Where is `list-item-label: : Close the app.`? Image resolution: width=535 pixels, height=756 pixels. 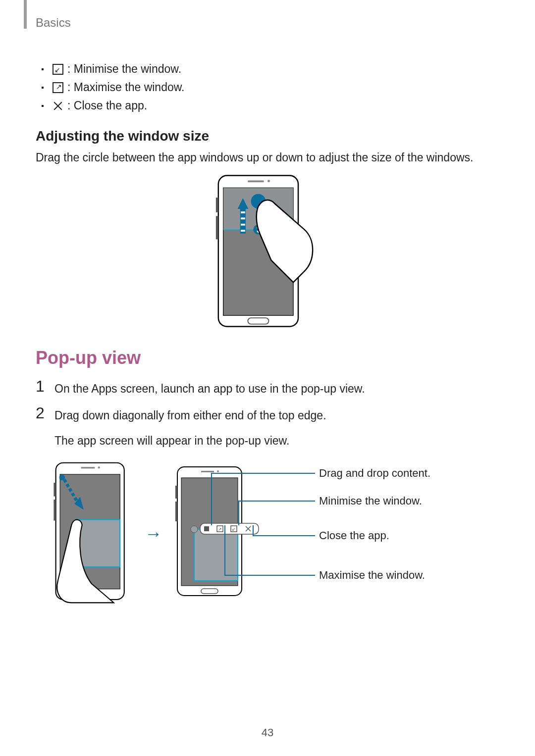 list-item-label: : Close the app. is located at coordinates (107, 106).